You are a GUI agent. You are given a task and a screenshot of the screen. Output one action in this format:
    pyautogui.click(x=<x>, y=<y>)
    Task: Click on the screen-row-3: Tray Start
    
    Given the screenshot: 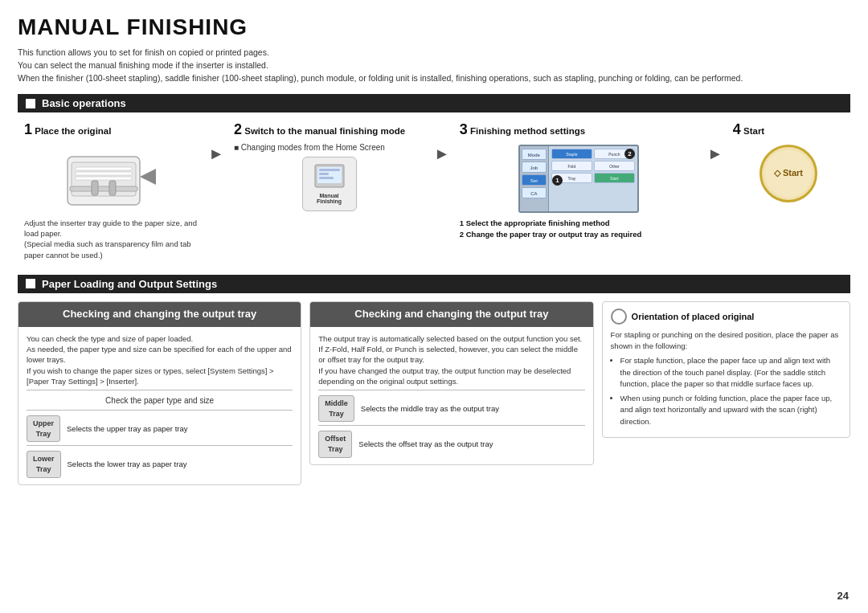 What is the action you would take?
    pyautogui.click(x=593, y=178)
    